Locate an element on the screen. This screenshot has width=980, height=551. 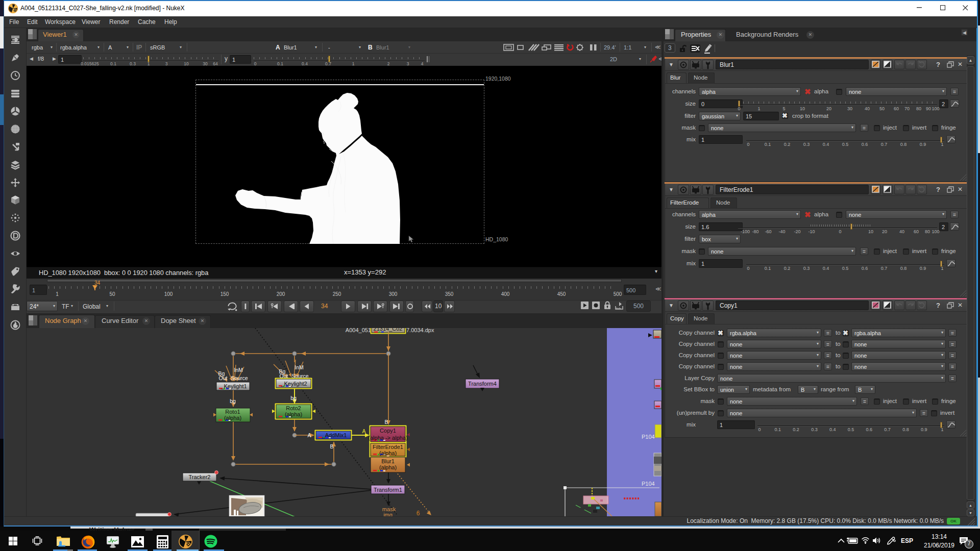
svg-text: 7.0034.dpx is located at coordinates (421, 331).